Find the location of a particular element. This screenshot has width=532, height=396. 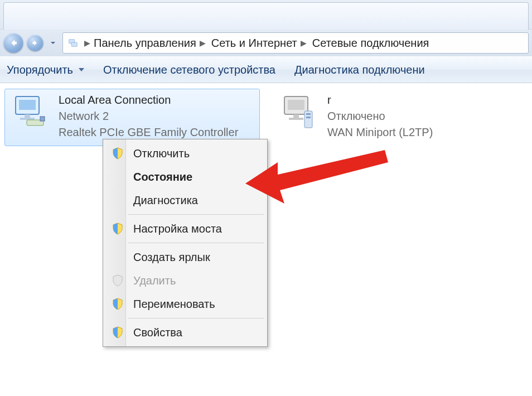

connection-name: Local Area Connection is located at coordinates (148, 100).